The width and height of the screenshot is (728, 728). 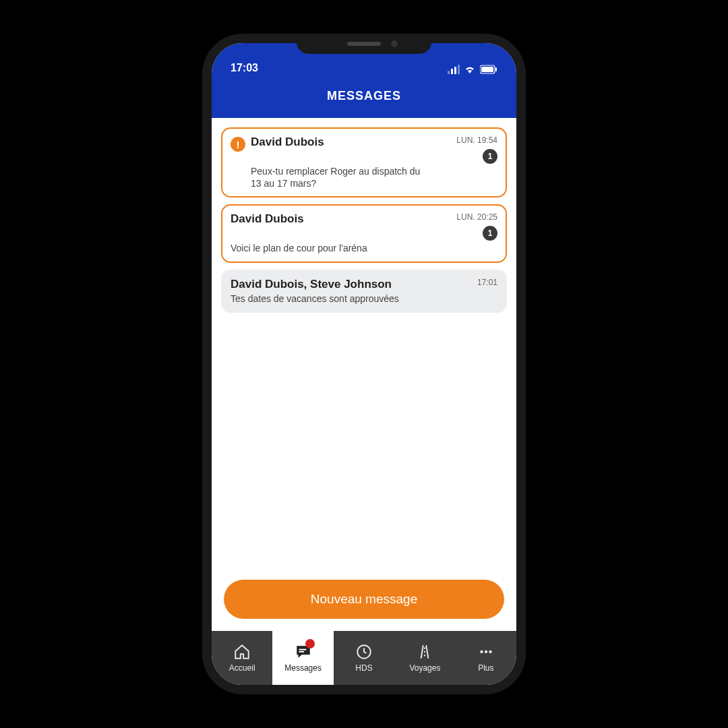 I want to click on tab-label: Messages, so click(x=303, y=668).